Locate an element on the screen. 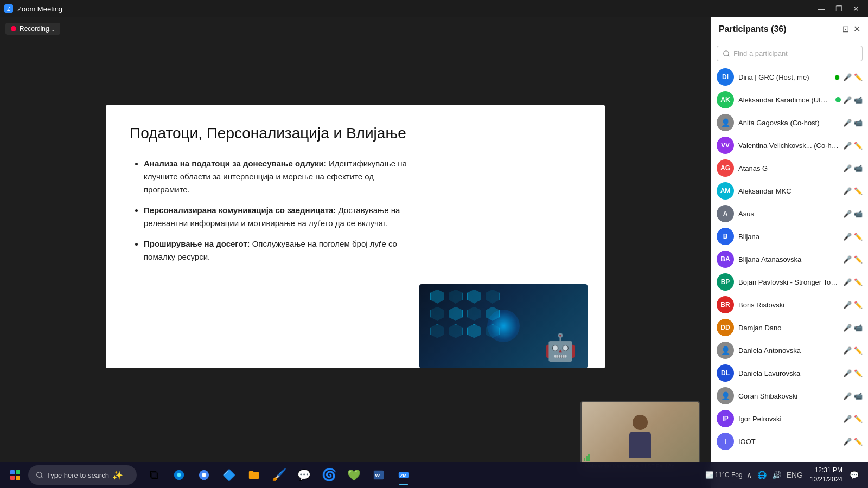 The width and height of the screenshot is (868, 488). popout-icon: ⊡ is located at coordinates (845, 29).